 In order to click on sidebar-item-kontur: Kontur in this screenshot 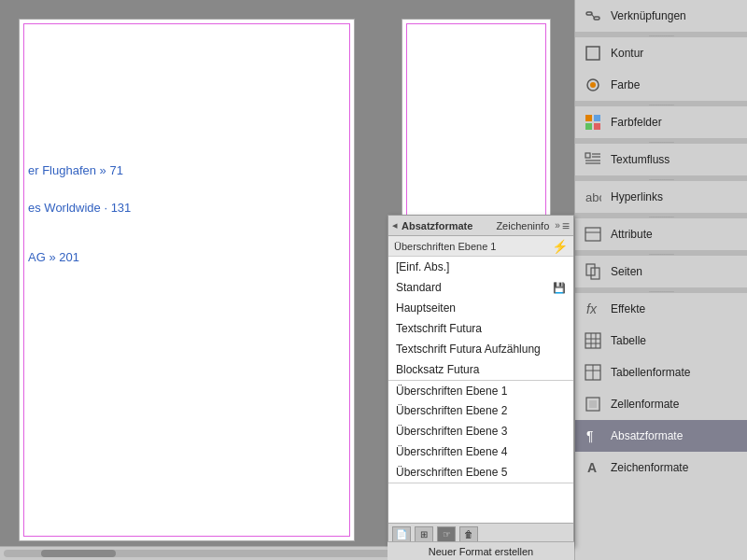, I will do `click(661, 53)`.